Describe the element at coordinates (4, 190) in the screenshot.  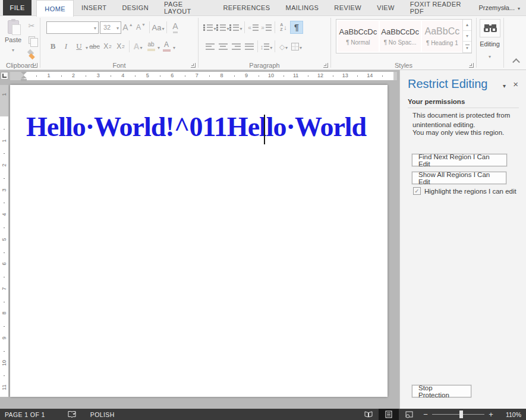
I see `ruler-number: 3` at that location.